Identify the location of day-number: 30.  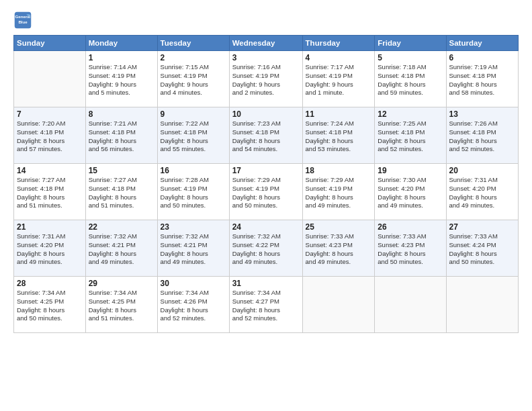
(193, 283).